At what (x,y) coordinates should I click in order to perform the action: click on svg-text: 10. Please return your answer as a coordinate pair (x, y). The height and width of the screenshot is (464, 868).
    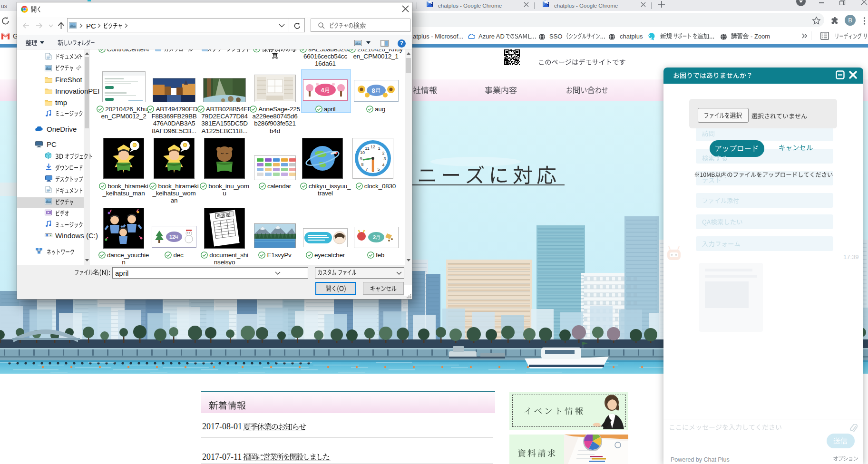
    Looking at the image, I should click on (362, 153).